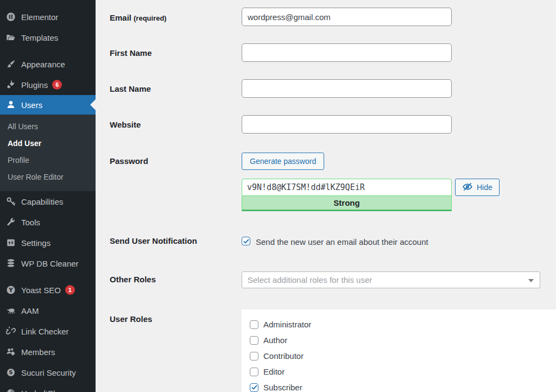  I want to click on sidebar-item-capabilities: Capabilities, so click(48, 201).